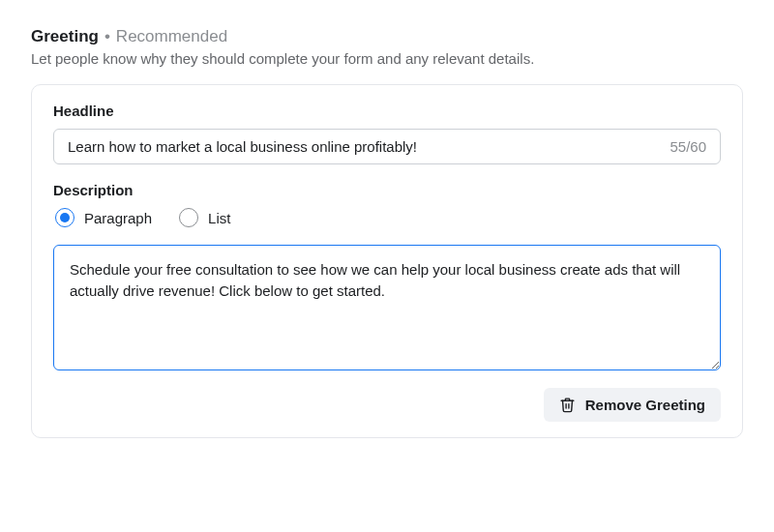 The height and width of the screenshot is (532, 774). I want to click on remove-greeting-button: Remove Greeting, so click(633, 404).